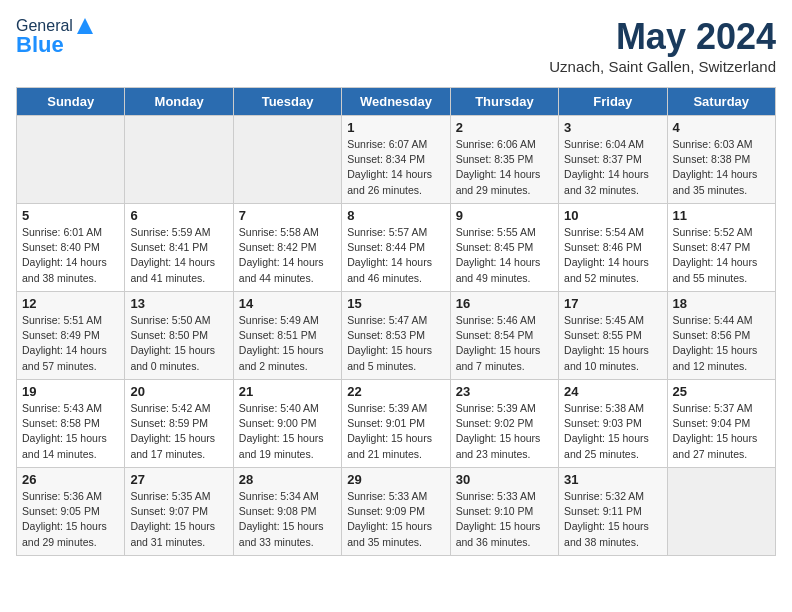 This screenshot has height=612, width=792. What do you see at coordinates (396, 168) in the screenshot?
I see `day-info: Sunrise: 6:07 AMSunset: 8:34 PMDaylight:…` at bounding box center [396, 168].